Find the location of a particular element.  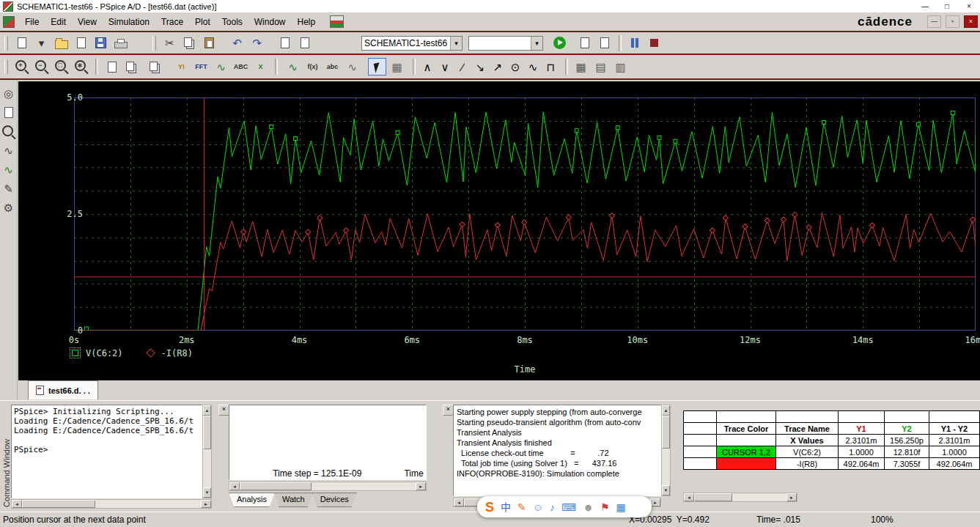

undo-button: ↶ is located at coordinates (237, 43).